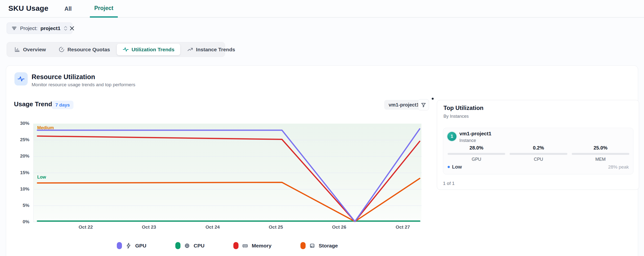  What do you see at coordinates (600, 154) in the screenshot?
I see `metric-mem: 25.0% MEM` at bounding box center [600, 154].